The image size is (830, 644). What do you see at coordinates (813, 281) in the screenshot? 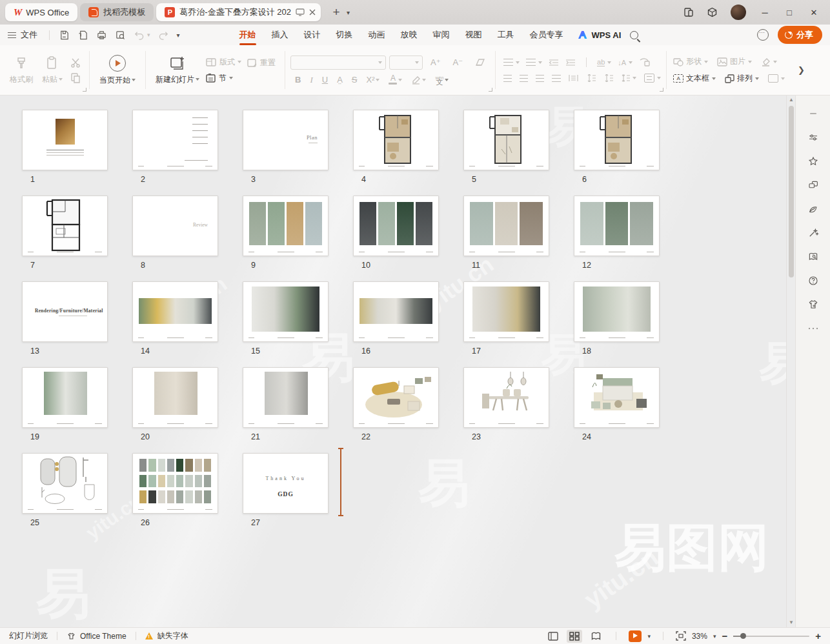
I see `help-icon` at bounding box center [813, 281].